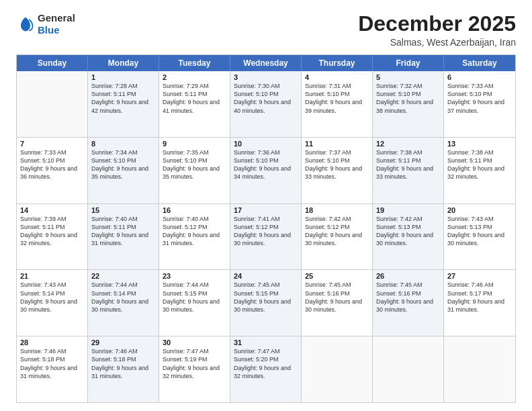 The height and width of the screenshot is (411, 532). I want to click on day-number: 5, so click(408, 77).